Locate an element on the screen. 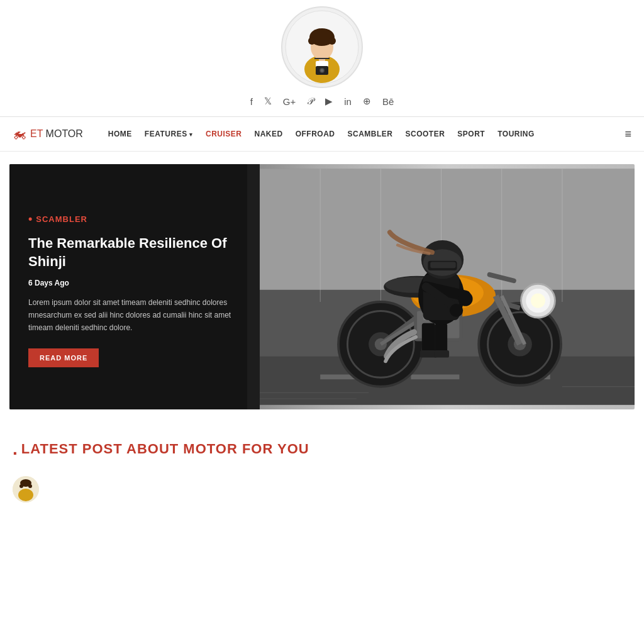 The image size is (644, 644). hero-category: SCAMBLER is located at coordinates (135, 219).